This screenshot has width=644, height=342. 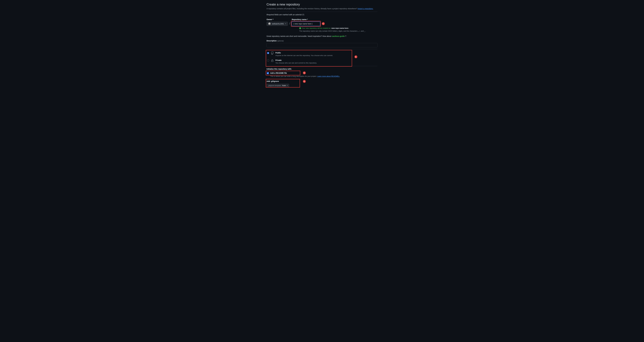 I want to click on repo-name-hint: The repository name can only contain ASC…, so click(x=338, y=31).